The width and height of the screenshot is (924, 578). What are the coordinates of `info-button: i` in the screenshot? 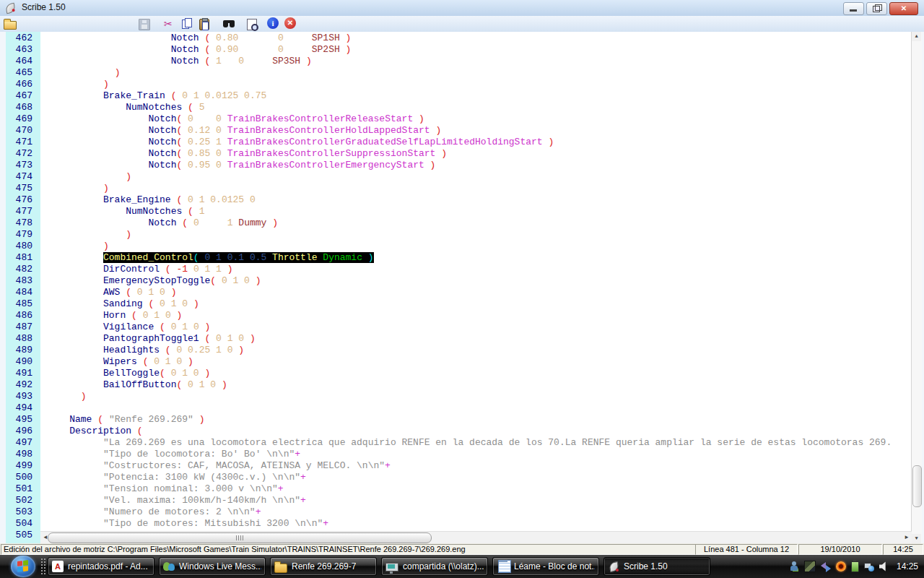 It's located at (273, 23).